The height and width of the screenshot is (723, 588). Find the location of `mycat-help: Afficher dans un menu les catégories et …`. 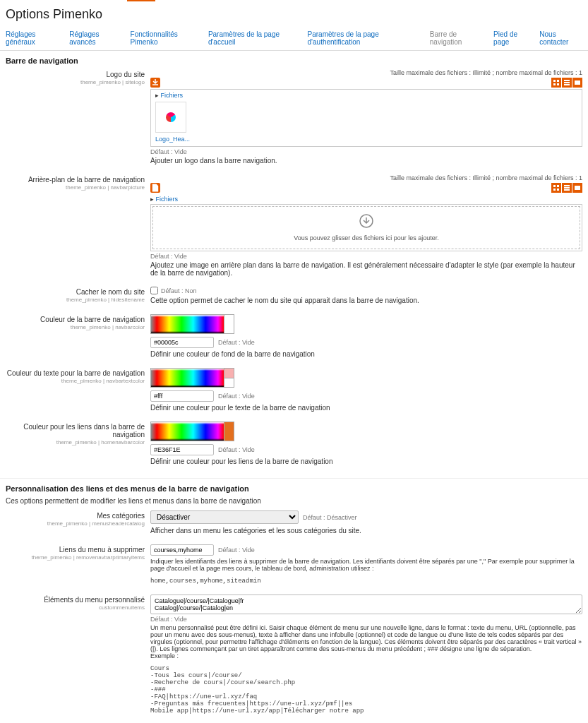

mycat-help: Afficher dans un menu les catégories et … is located at coordinates (366, 531).